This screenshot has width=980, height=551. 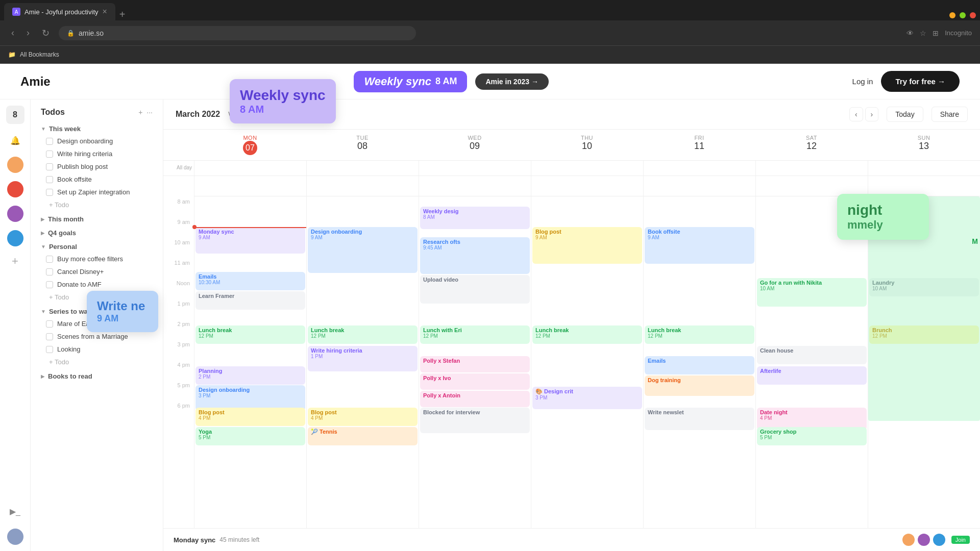 What do you see at coordinates (699, 168) in the screenshot?
I see `all-day-fri` at bounding box center [699, 168].